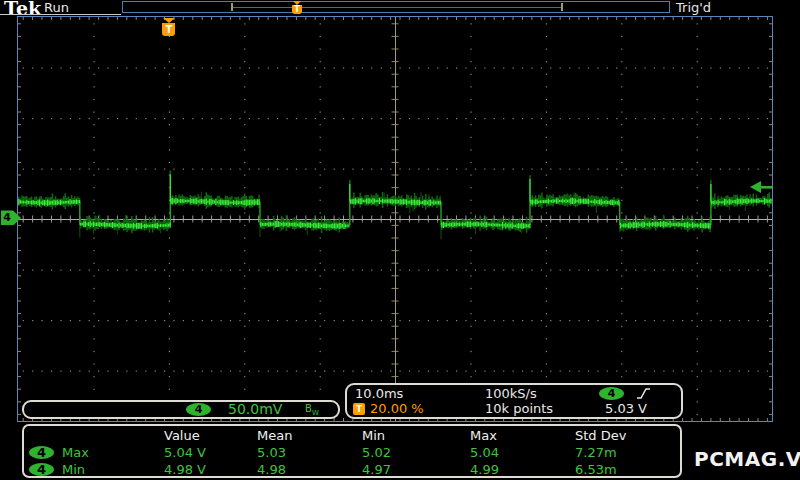  Describe the element at coordinates (596, 470) in the screenshot. I see `measurement-std-dev: 6.53m` at that location.